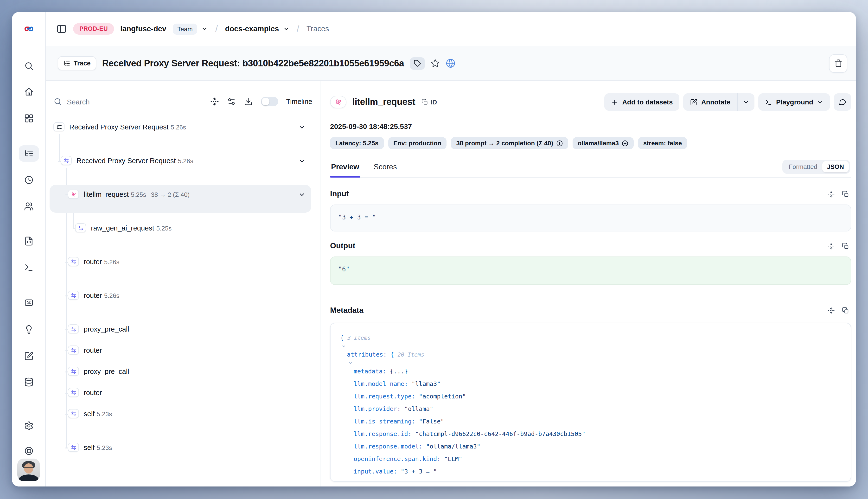 The width and height of the screenshot is (868, 499). What do you see at coordinates (385, 170) in the screenshot?
I see `tab-scores: Scores` at bounding box center [385, 170].